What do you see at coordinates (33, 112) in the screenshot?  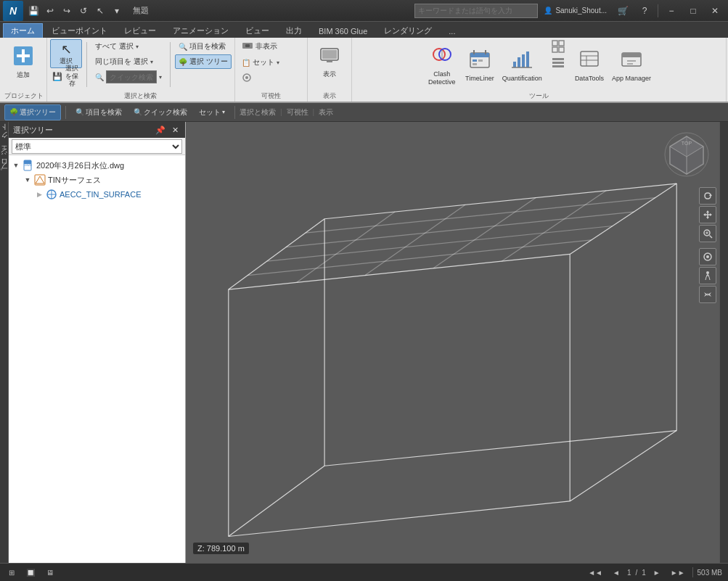 I see `selection-tree-sec-btn: 🌳 選択ツリー` at bounding box center [33, 112].